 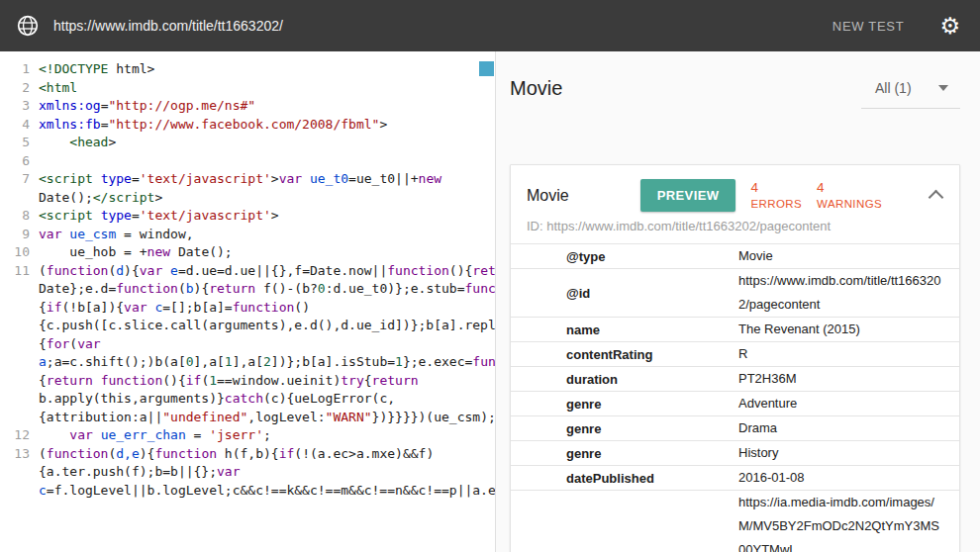 What do you see at coordinates (625, 330) in the screenshot?
I see `property-name: name` at bounding box center [625, 330].